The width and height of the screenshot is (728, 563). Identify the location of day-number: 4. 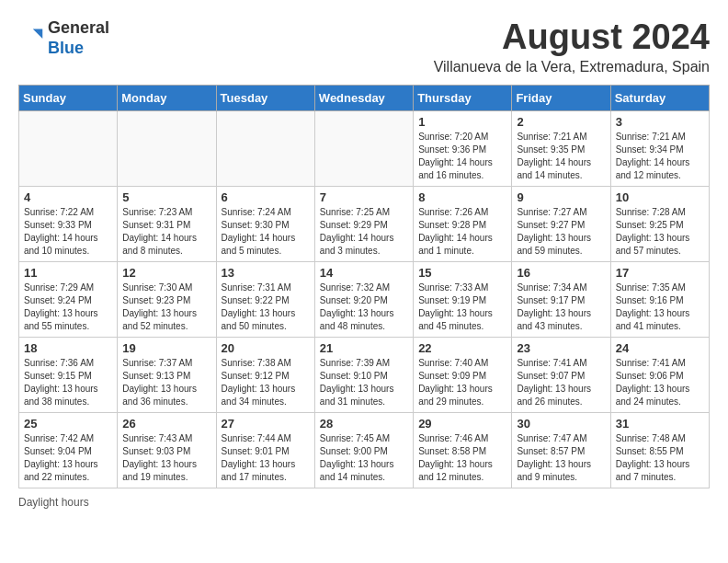
(68, 197).